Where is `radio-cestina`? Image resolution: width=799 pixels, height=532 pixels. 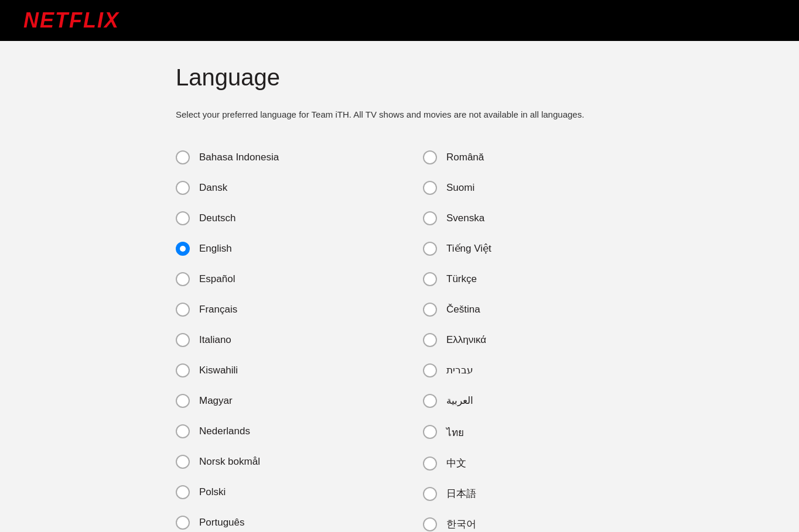 radio-cestina is located at coordinates (430, 310).